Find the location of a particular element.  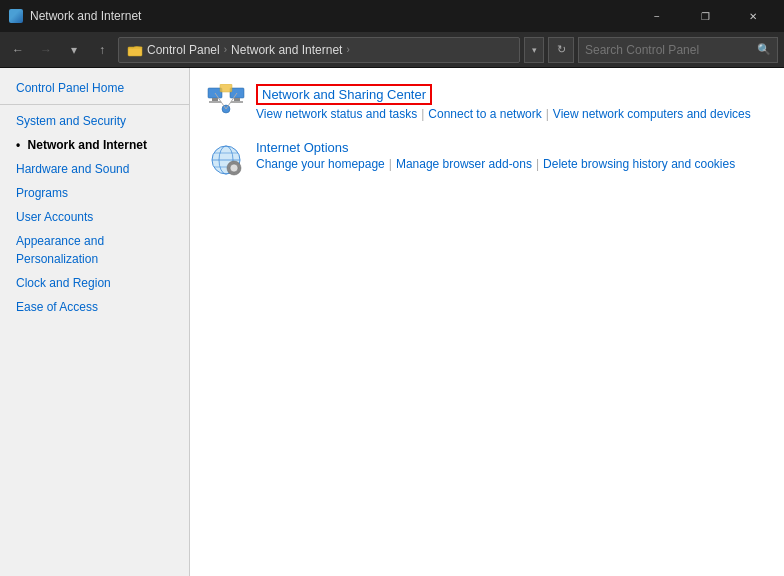

restore-button: ❐ is located at coordinates (705, 16).